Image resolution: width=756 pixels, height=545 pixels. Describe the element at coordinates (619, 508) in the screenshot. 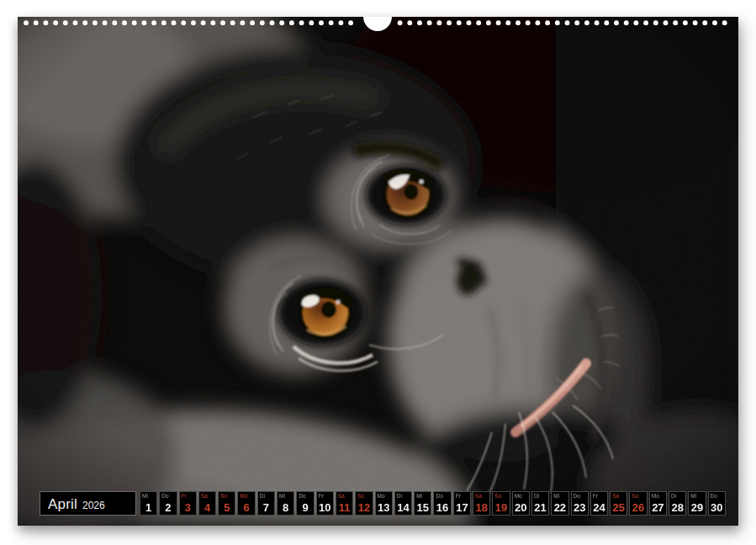

I see `day-number: 25` at that location.